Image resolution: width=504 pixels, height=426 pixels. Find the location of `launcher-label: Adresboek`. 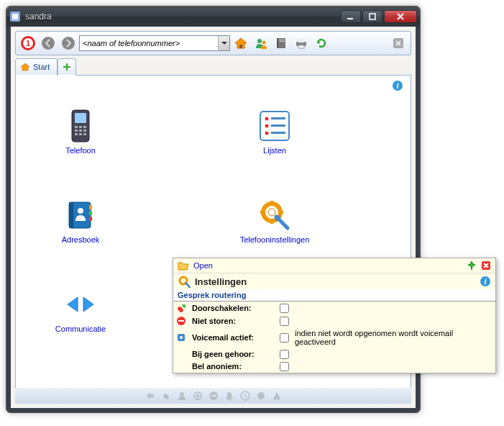

launcher-label: Adresboek is located at coordinates (81, 240).